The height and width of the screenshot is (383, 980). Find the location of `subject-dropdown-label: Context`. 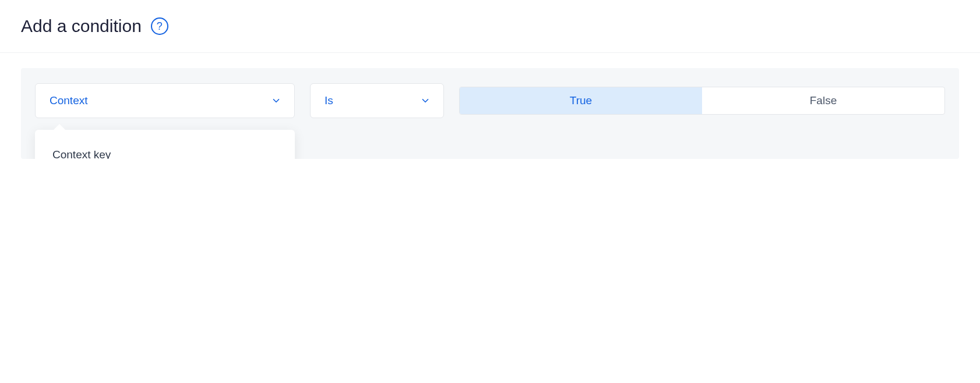

subject-dropdown-label: Context is located at coordinates (69, 101).